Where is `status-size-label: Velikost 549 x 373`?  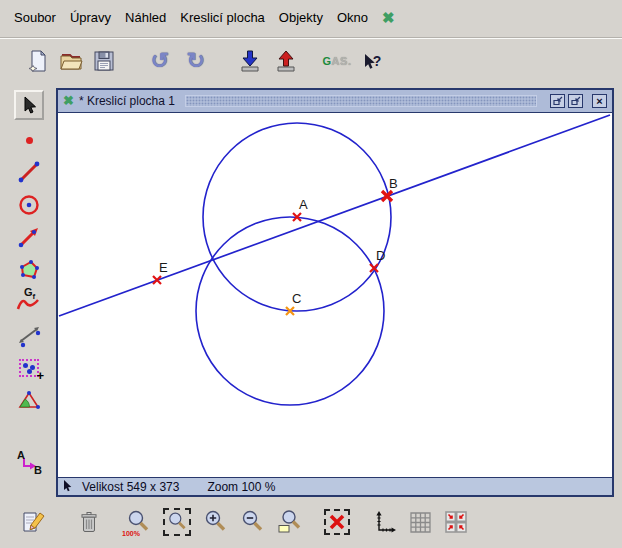 status-size-label: Velikost 549 x 373 is located at coordinates (130, 487).